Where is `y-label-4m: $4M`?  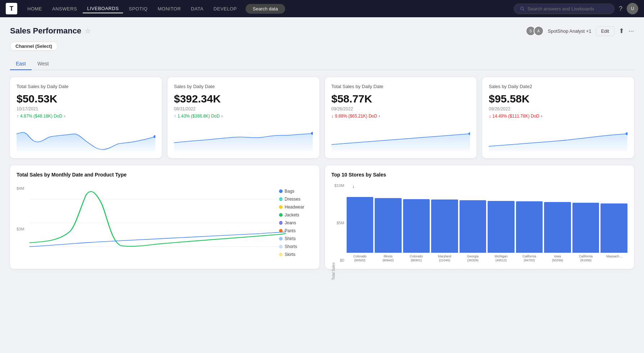 y-label-4m: $4M is located at coordinates (20, 188).